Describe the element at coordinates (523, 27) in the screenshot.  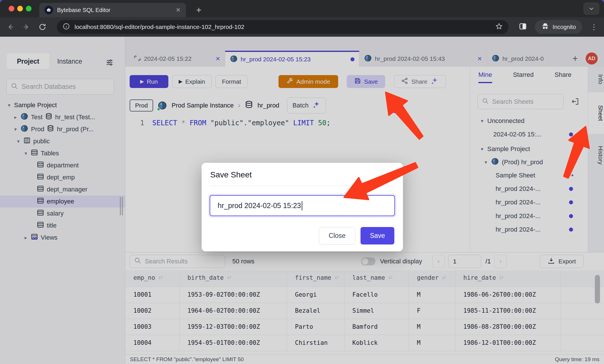
I see `side-panel-icon` at that location.